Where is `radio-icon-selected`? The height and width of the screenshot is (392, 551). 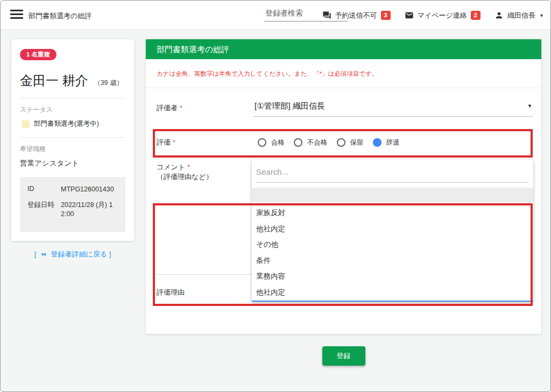 radio-icon-selected is located at coordinates (377, 142).